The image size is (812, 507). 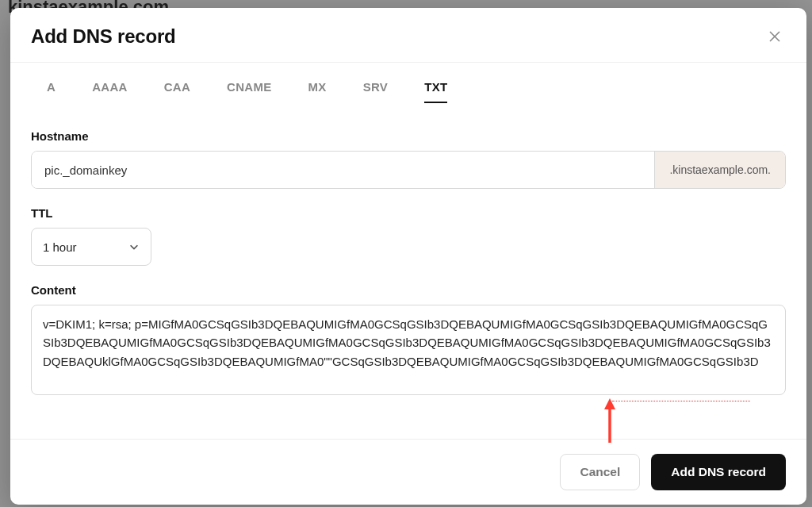 What do you see at coordinates (599, 472) in the screenshot?
I see `cancel-button: Cancel` at bounding box center [599, 472].